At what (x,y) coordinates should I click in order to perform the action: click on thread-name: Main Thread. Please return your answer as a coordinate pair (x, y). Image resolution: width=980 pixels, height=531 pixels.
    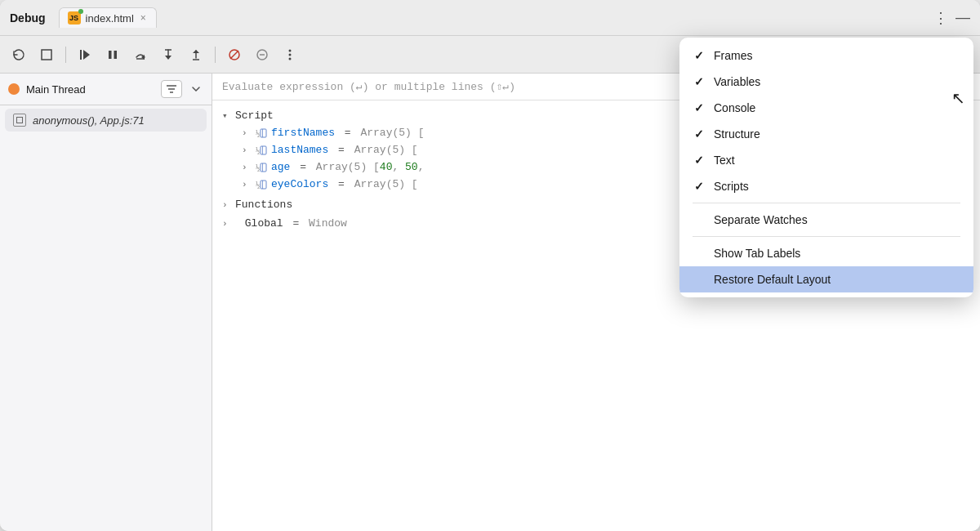
    Looking at the image, I should click on (90, 90).